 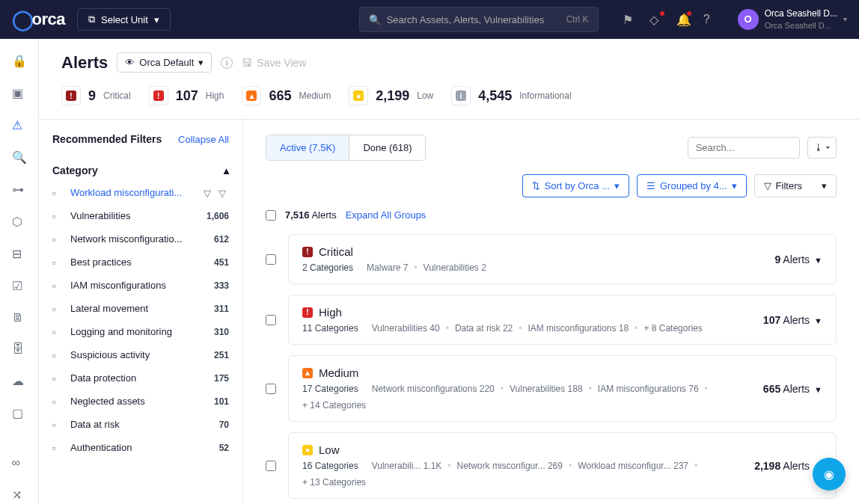 What do you see at coordinates (19, 254) in the screenshot?
I see `inventory-icon: ⊟` at bounding box center [19, 254].